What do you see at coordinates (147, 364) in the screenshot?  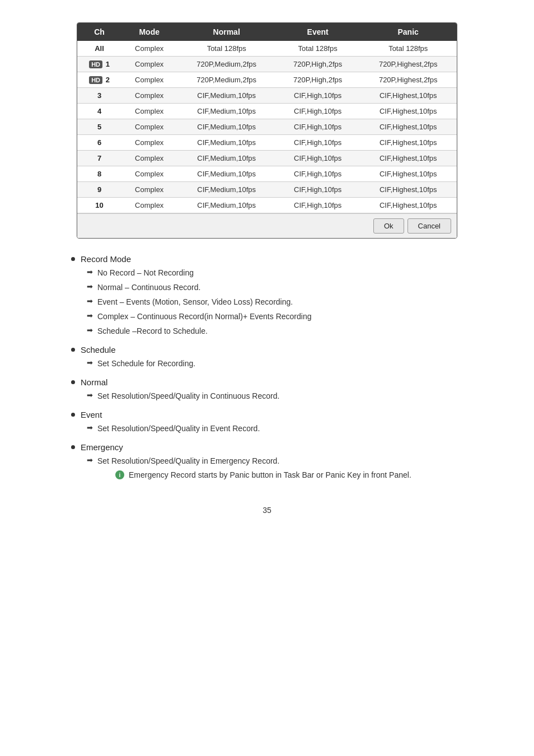 I see `sub-item-text: Set Schedule for Recording.` at bounding box center [147, 364].